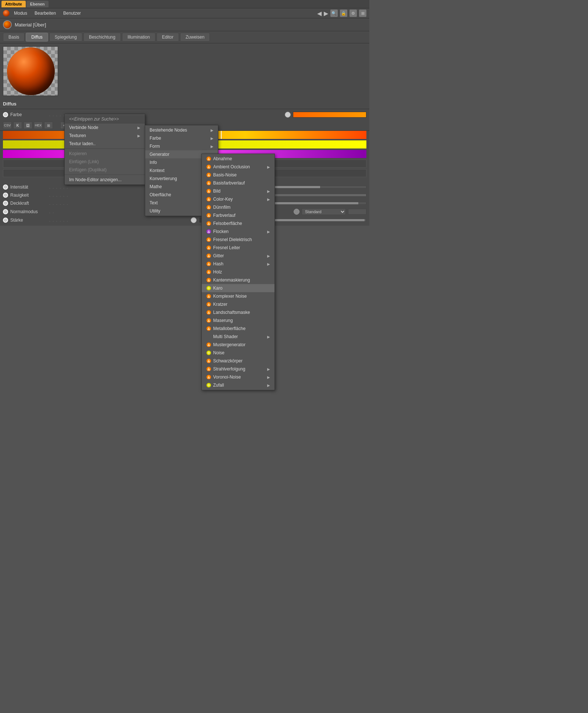 The width and height of the screenshot is (588, 713). What do you see at coordinates (209, 337) in the screenshot?
I see `multishader-icon-placeholder` at bounding box center [209, 337].